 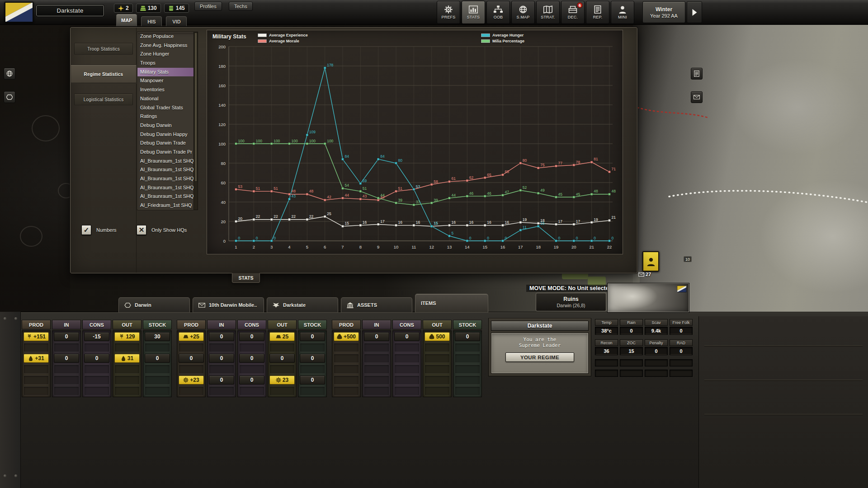 What do you see at coordinates (167, 126) in the screenshot?
I see `list-item-debug-darwin: Debug Darwin` at bounding box center [167, 126].